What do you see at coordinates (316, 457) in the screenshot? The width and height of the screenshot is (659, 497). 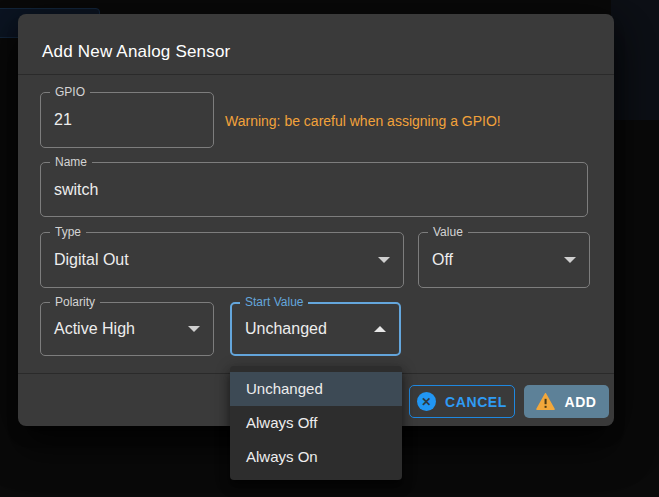 I see `menu-item-always-on: Always On` at bounding box center [316, 457].